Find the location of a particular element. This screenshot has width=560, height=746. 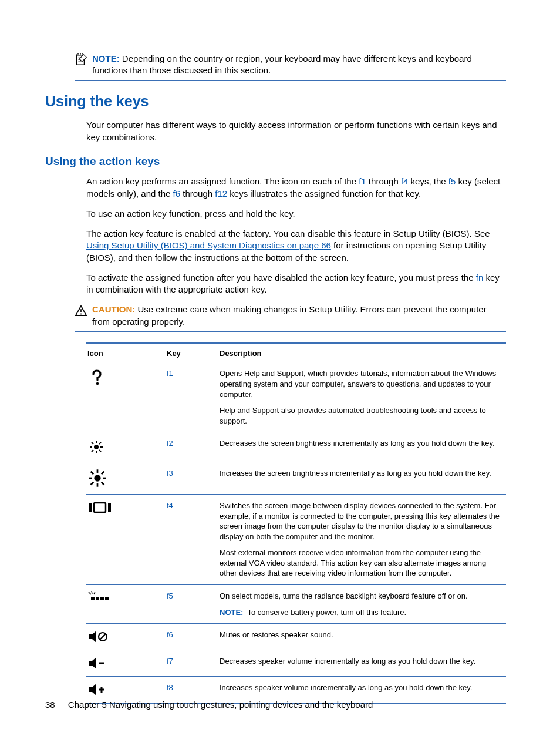

volume-up-icon is located at coordinates (97, 690).